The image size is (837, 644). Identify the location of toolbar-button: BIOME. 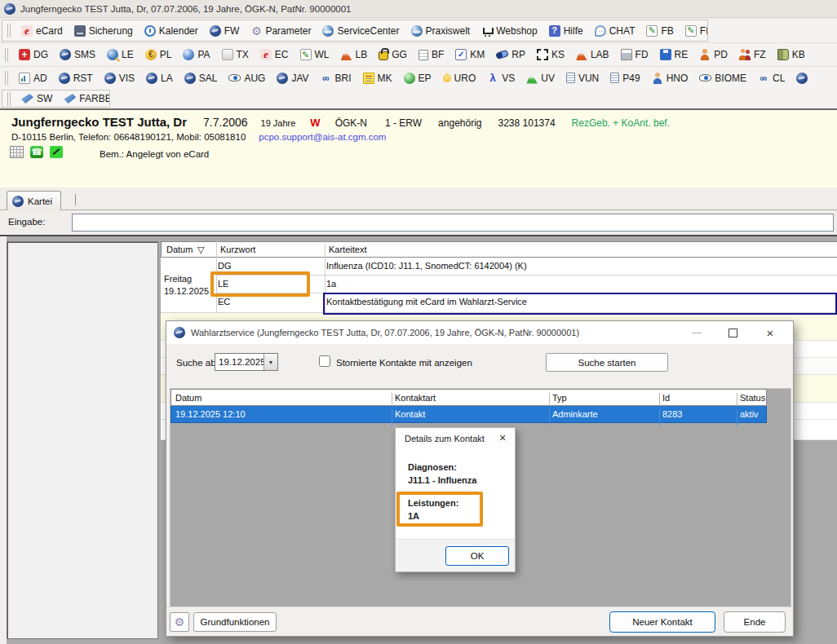
(723, 78).